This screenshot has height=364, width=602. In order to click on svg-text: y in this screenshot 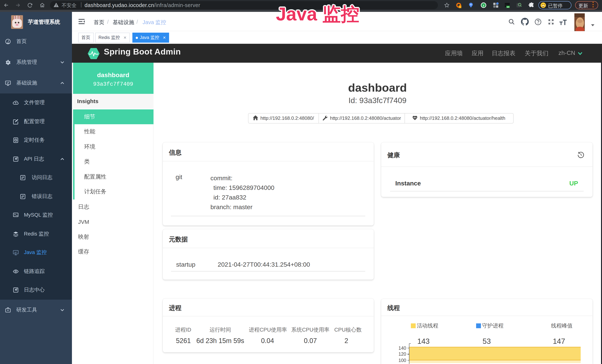, I will do `click(483, 5)`.